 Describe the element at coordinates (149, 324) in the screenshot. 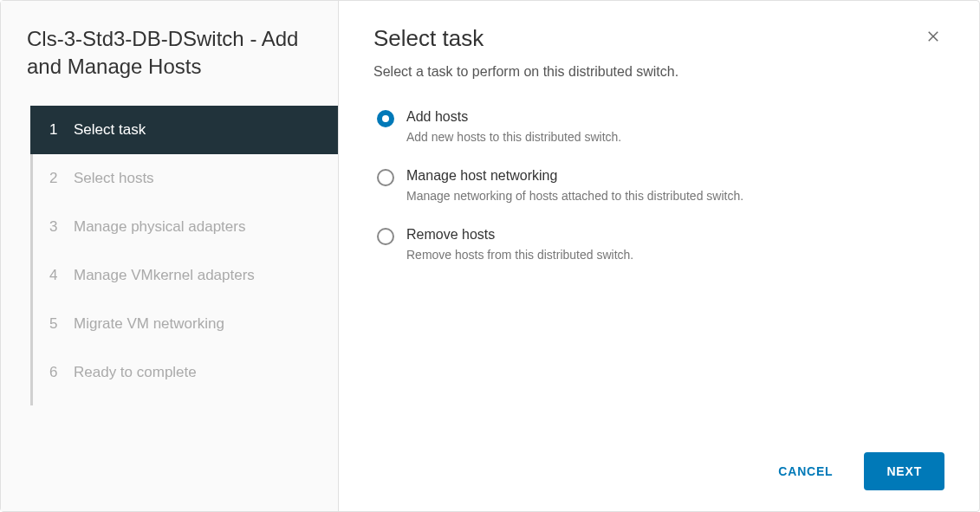

I see `step-label: Migrate VM networking` at that location.